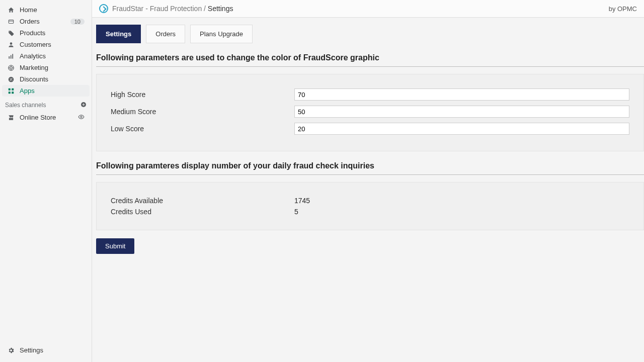  What do you see at coordinates (370, 129) in the screenshot?
I see `row-low-score: Low Score` at bounding box center [370, 129].